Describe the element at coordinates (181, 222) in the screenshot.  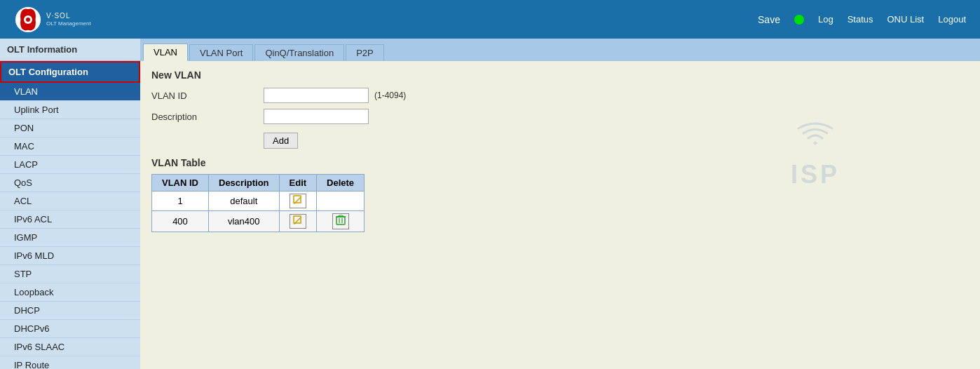
I see `row2-vlan-id: 400` at that location.